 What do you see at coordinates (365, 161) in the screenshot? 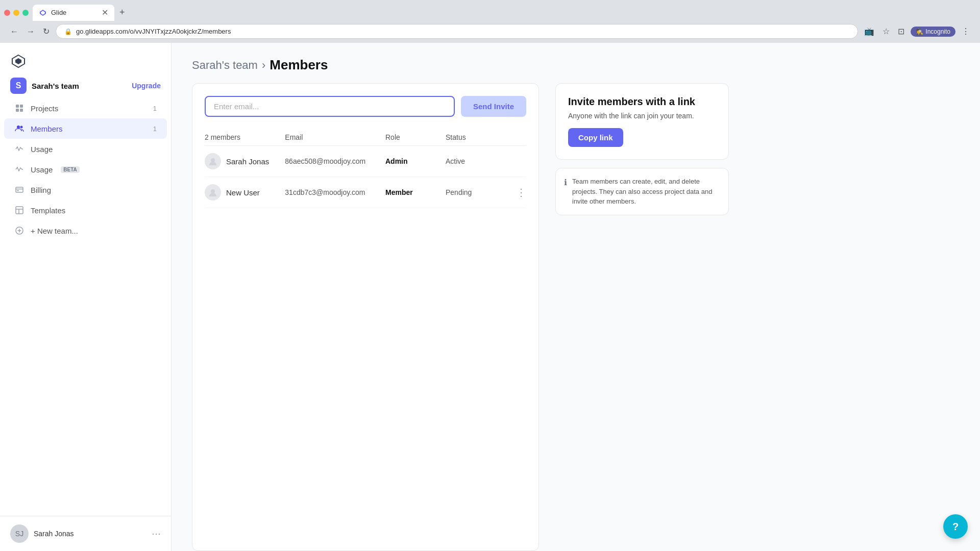
I see `table-row: Sarah Jonas 86aec508@moodjoy.com Admin A…` at bounding box center [365, 161].